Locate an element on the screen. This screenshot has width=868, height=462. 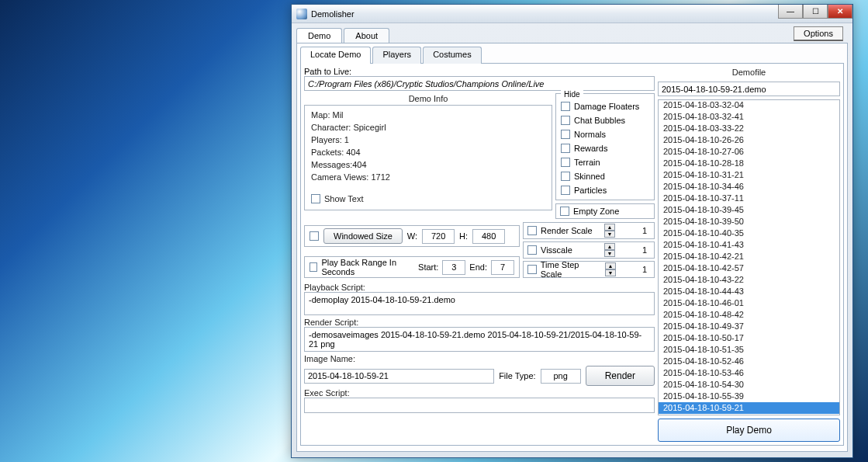
demofile-list-item: 2015-04-18-10-42-21 is located at coordinates (749, 256).